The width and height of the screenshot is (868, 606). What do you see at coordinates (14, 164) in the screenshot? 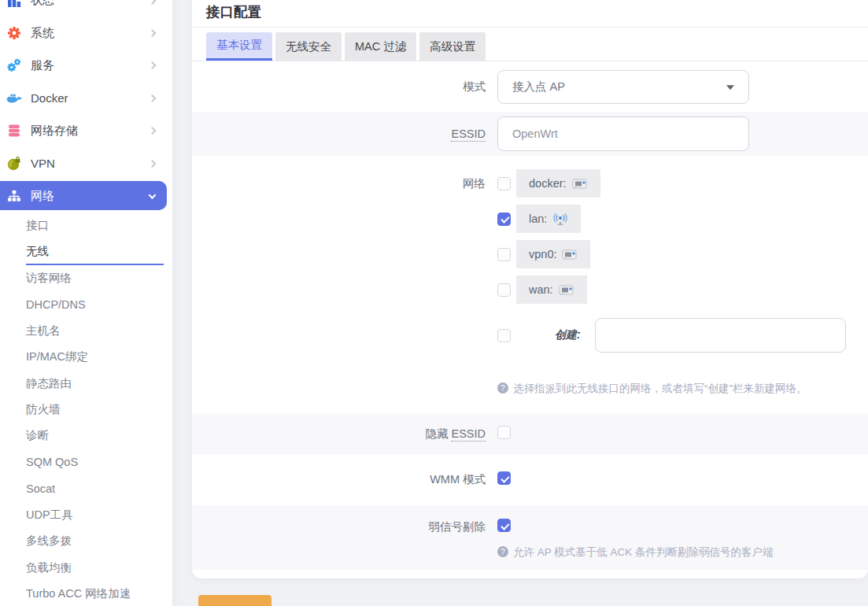
I see `shield-lock-icon` at bounding box center [14, 164].